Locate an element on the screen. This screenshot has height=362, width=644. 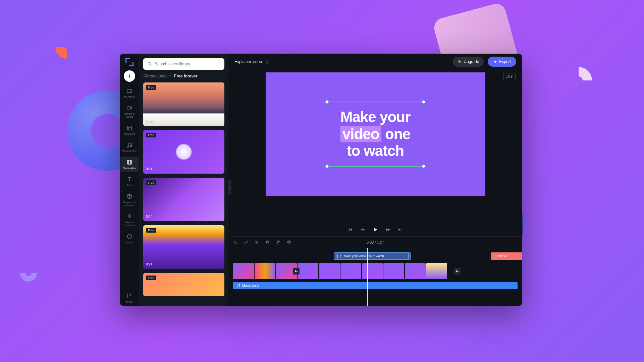
text-track: Make your video one to watch Stencil is located at coordinates (375, 256).